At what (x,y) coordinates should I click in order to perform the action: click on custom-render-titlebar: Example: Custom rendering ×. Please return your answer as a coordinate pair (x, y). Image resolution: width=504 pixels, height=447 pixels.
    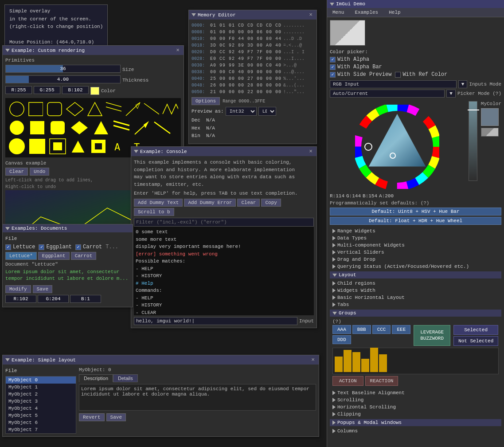
    Looking at the image, I should click on (93, 51).